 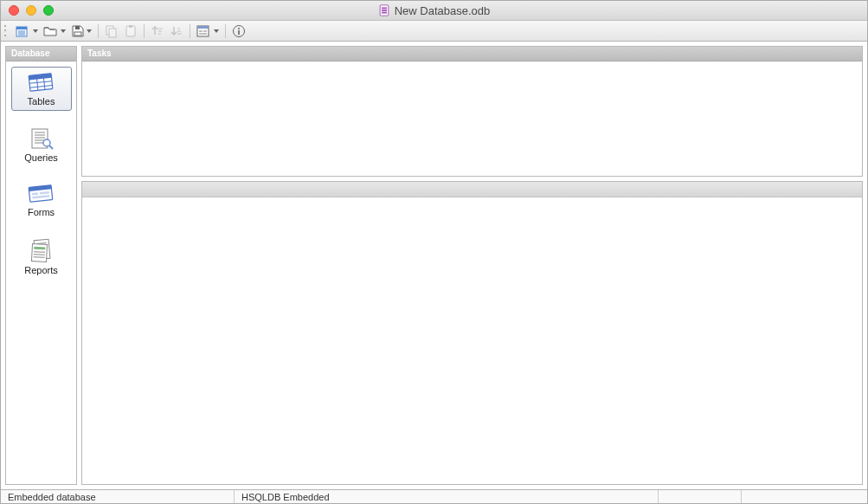 What do you see at coordinates (443, 10) in the screenshot?
I see `window-title-text: New Database.odb` at bounding box center [443, 10].